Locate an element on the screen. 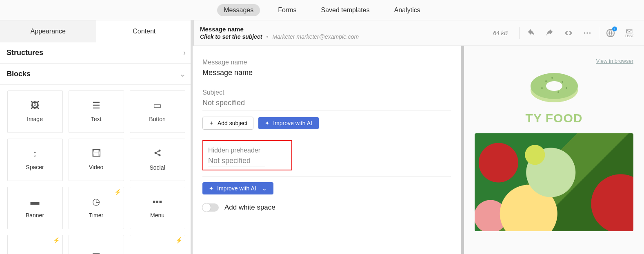 The image size is (644, 254). white-space-toggle is located at coordinates (211, 208).